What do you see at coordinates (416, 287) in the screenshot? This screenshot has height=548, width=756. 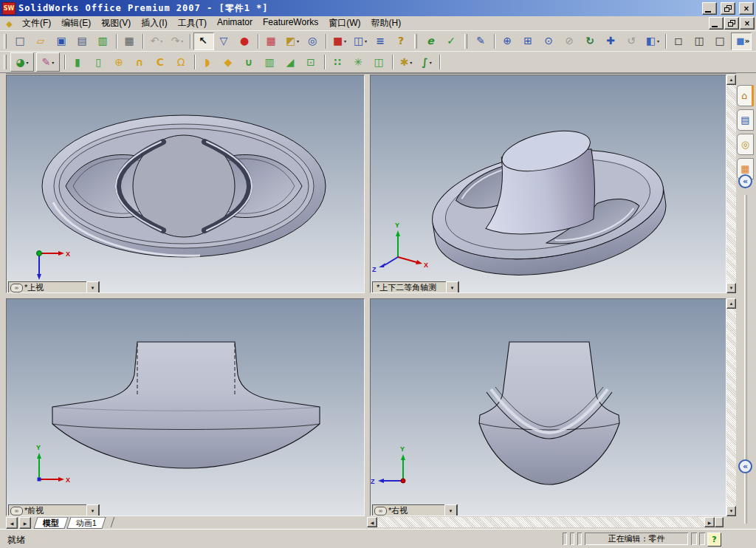 I see `view-selector-isometric: *上下二等角轴测 ▼` at bounding box center [416, 287].